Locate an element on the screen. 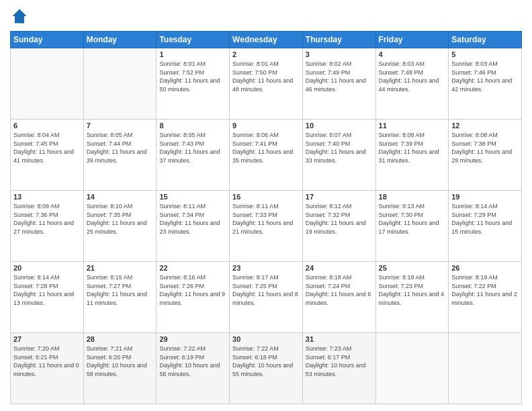  day-number: 15 is located at coordinates (193, 197).